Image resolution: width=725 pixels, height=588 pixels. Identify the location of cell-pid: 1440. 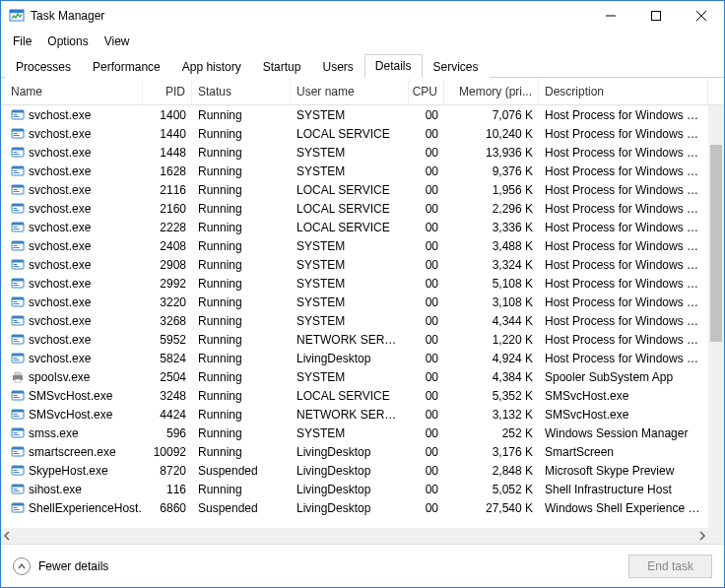
(167, 134).